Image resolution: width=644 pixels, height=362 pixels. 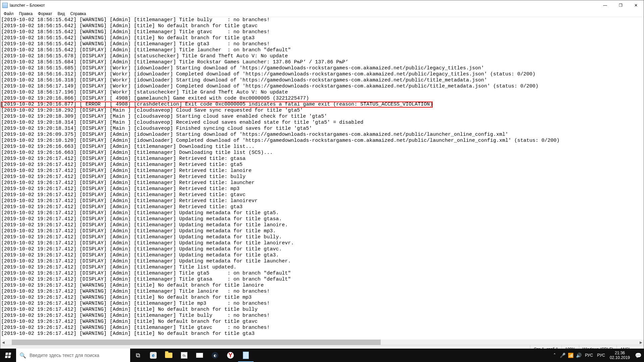 What do you see at coordinates (322, 355) in the screenshot?
I see `taskbar: 🔍 Введите здесь текст для поиска ⧉ e 🛍 ◐…` at bounding box center [322, 355].